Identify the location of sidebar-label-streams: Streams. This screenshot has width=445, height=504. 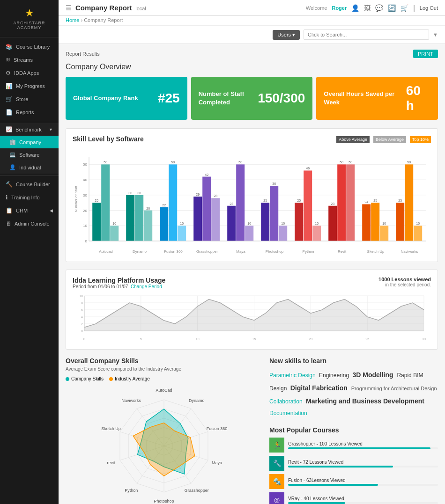
(23, 60).